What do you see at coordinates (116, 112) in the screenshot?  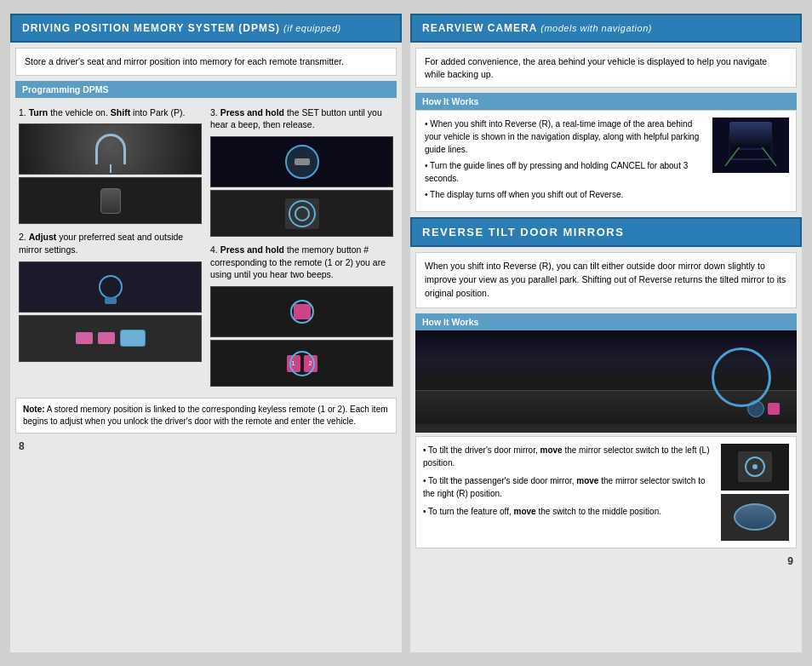 I see `step-1-rest: the vehicle on. Shift into Park (P).` at bounding box center [116, 112].